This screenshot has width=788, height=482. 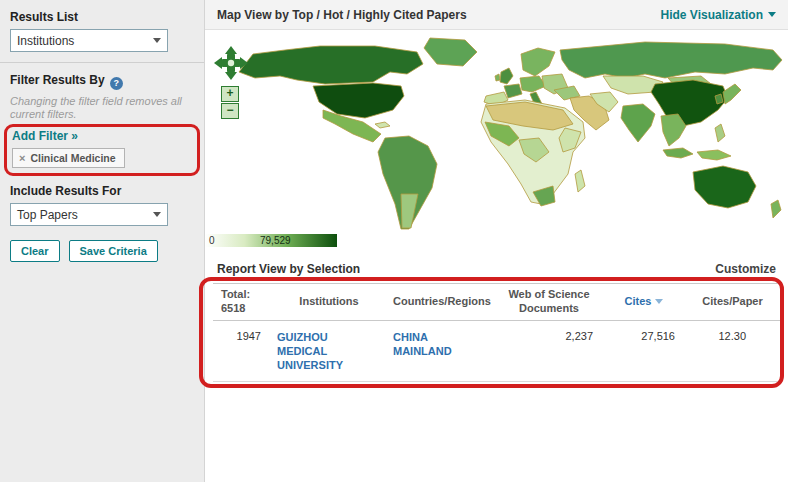 I want to click on map-title: Map View by Top / Hot / Highly Cited Pap…, so click(x=342, y=15).